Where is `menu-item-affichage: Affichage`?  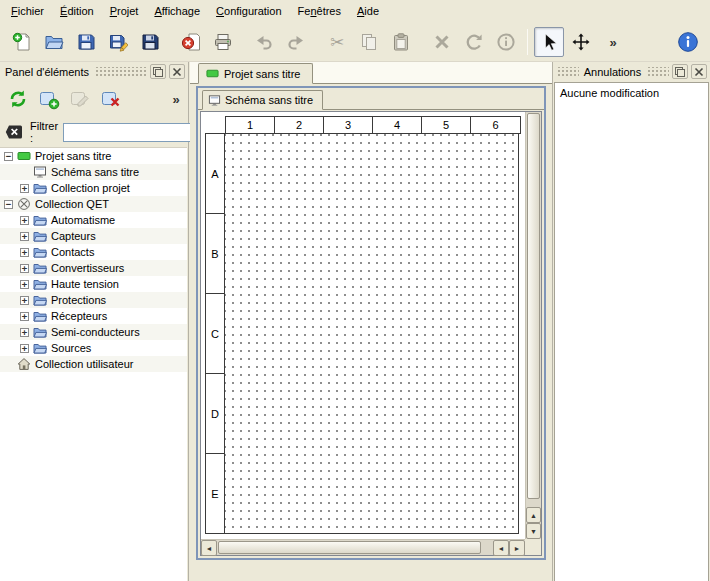
menu-item-affichage: Affichage is located at coordinates (177, 12).